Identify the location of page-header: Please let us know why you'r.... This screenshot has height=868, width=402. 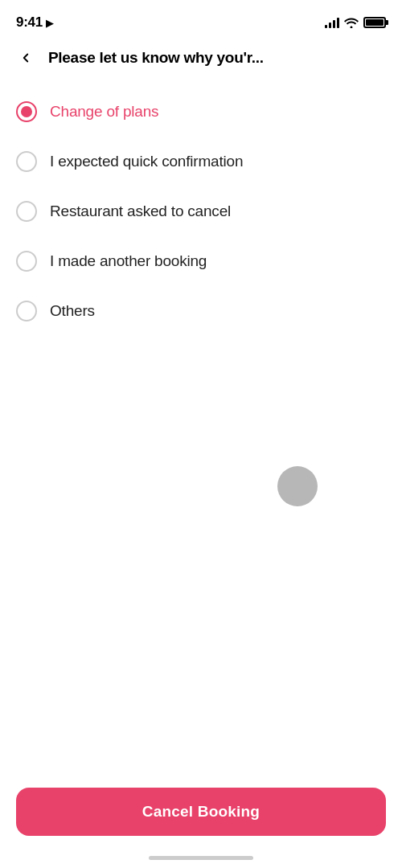
(201, 60).